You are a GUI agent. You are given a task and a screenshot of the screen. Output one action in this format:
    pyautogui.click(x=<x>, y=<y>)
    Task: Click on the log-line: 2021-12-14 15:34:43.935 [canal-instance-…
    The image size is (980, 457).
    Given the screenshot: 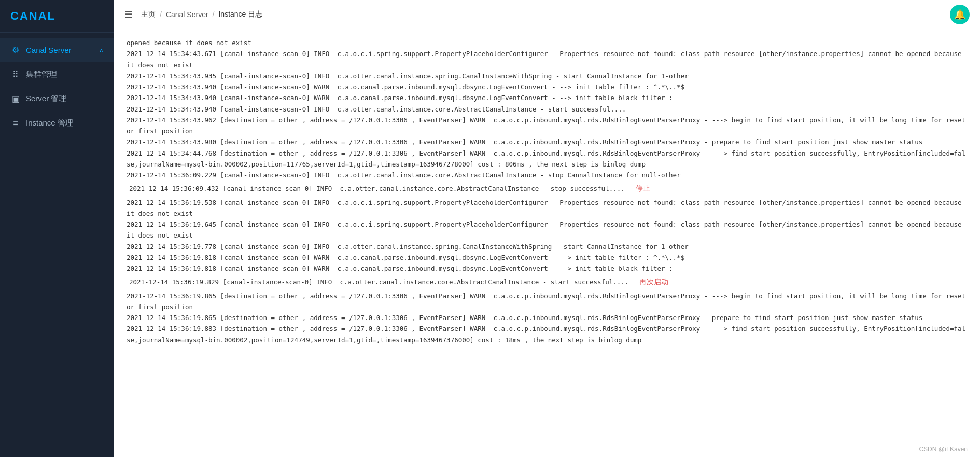 What is the action you would take?
    pyautogui.click(x=547, y=76)
    